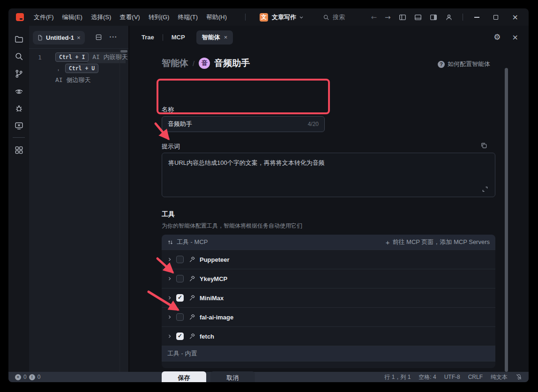 The image size is (538, 392). I want to click on editor-scrollbar-thumb, so click(124, 52).